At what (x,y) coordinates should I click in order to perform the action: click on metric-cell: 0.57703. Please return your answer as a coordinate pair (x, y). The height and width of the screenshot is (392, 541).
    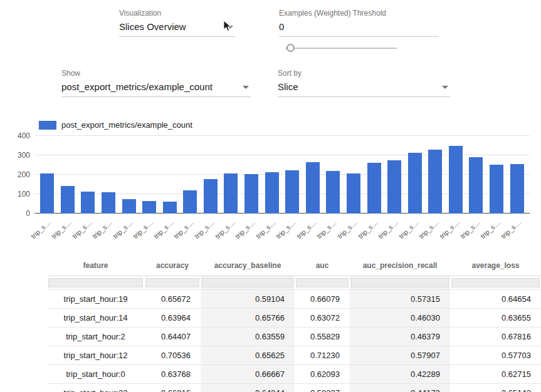
    Looking at the image, I should click on (495, 356).